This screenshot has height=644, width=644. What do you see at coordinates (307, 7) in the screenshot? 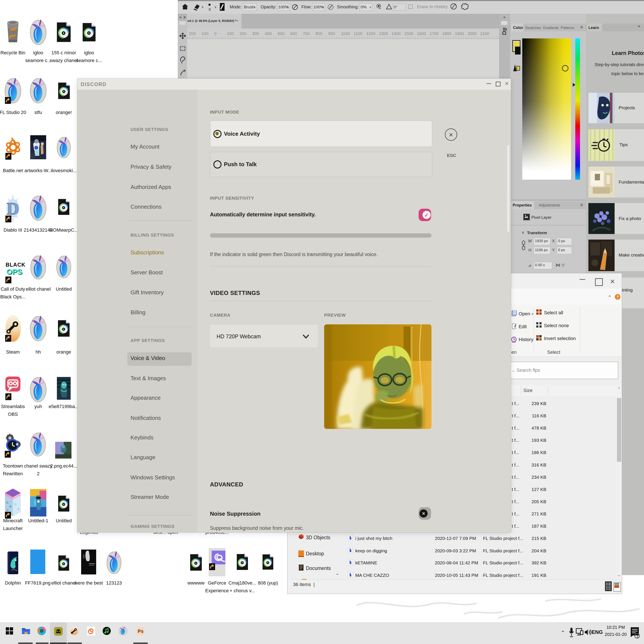
I see `svg-text: Flow:` at bounding box center [307, 7].